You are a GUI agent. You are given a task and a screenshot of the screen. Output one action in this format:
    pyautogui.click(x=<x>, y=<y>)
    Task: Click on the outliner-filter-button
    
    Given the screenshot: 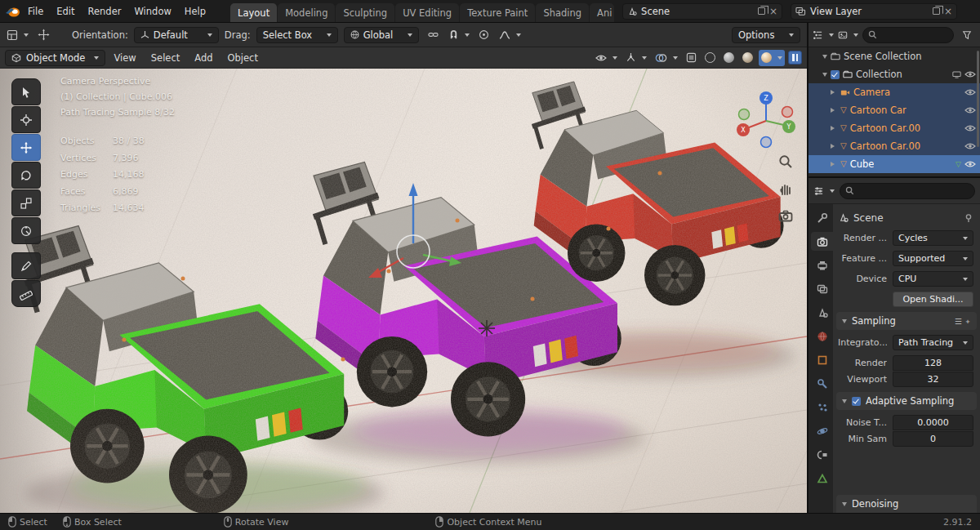 What is the action you would take?
    pyautogui.click(x=967, y=35)
    